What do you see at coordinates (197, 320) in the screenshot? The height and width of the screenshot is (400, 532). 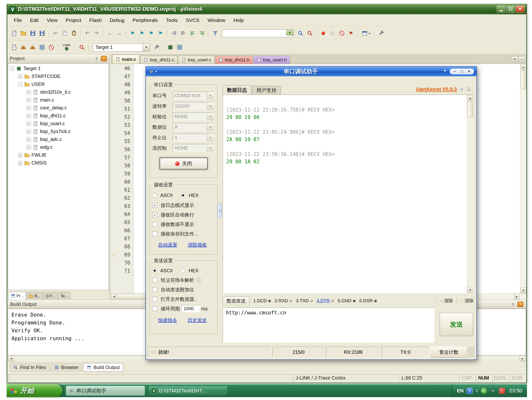 I see `history-send-link: 历史发送` at bounding box center [197, 320].